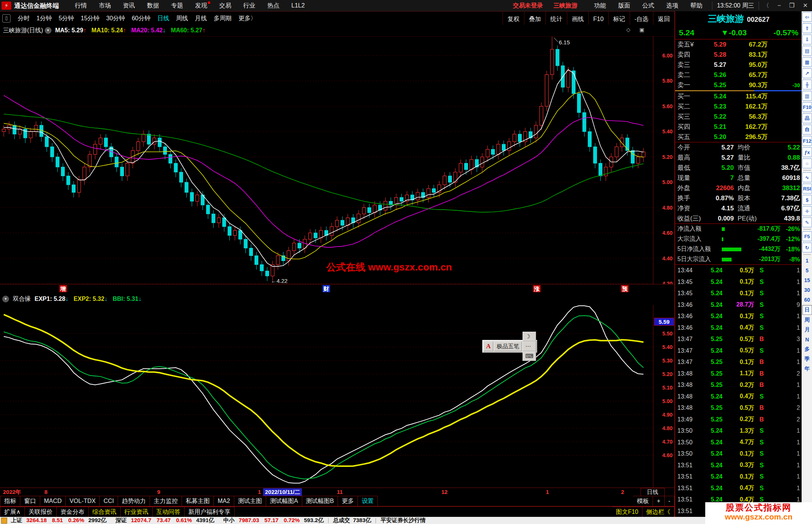  I want to click on tab-MA2: MA2, so click(224, 501).